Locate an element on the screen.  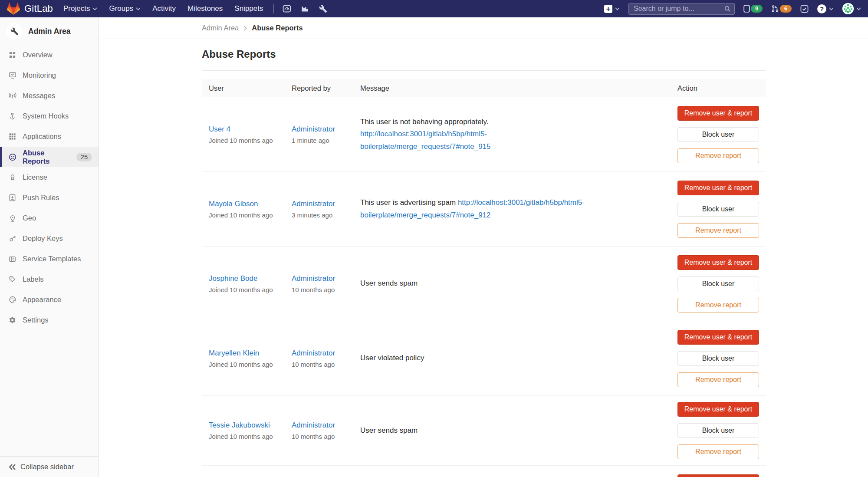
sidebar-header: Admin Area is located at coordinates (49, 31).